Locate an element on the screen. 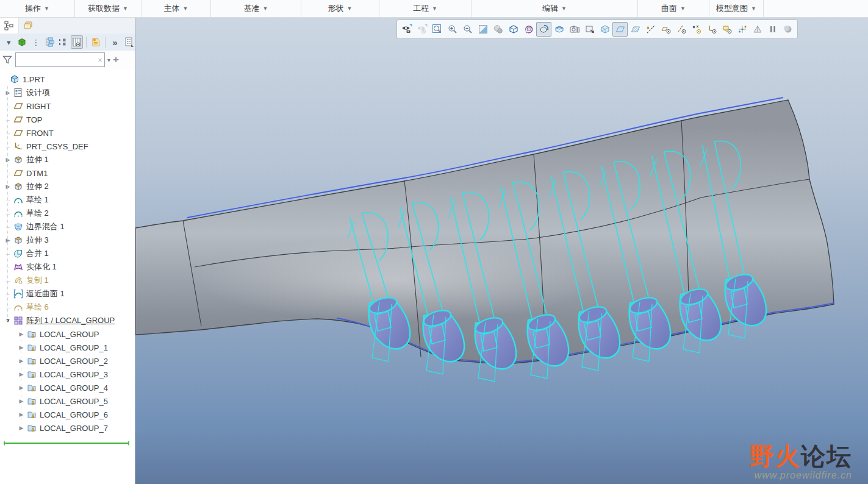  tree-item: ▶拉伸 1 is located at coordinates (67, 160).